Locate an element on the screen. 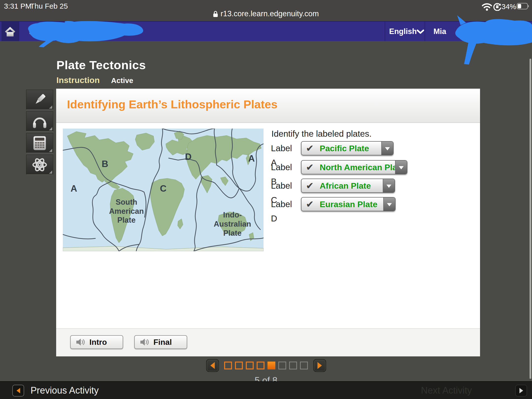  pagination-square-current is located at coordinates (271, 366).